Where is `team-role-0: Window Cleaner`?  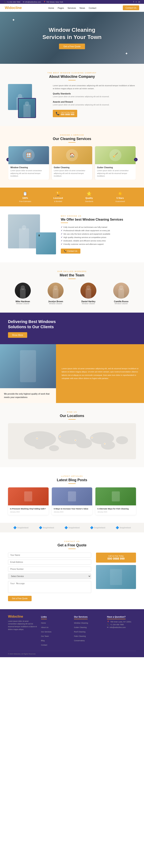
team-role-0: Window Cleaner is located at coordinates (23, 304).